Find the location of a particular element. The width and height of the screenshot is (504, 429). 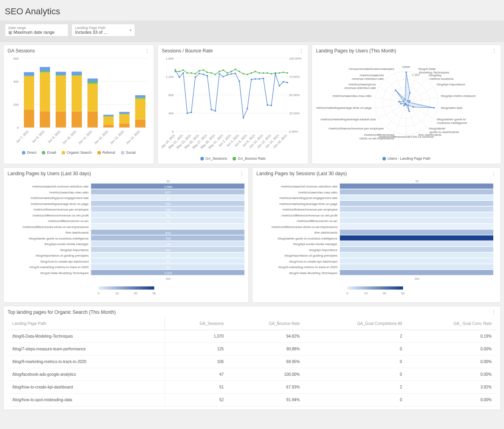

svg-text: Other is located at coordinates (406, 67).